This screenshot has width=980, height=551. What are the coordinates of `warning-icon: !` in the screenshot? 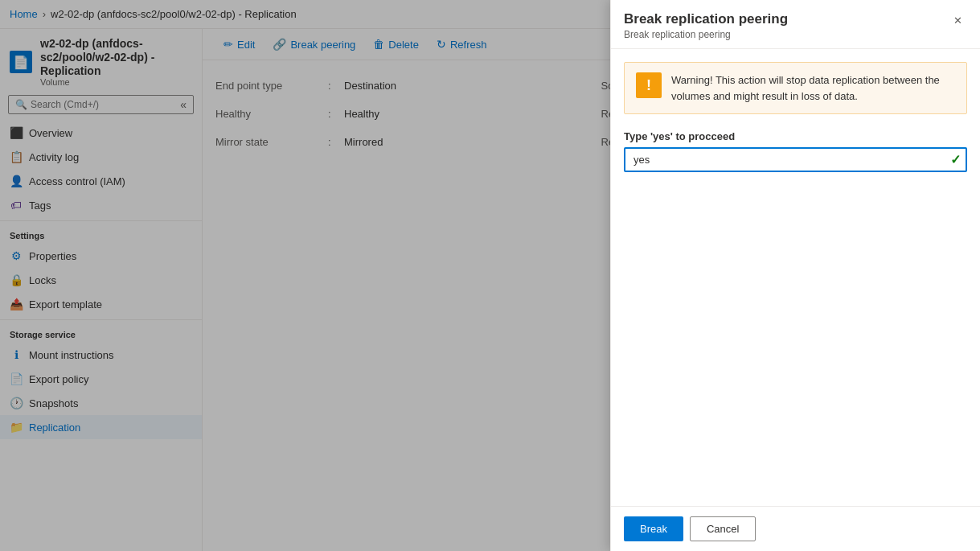 It's located at (649, 85).